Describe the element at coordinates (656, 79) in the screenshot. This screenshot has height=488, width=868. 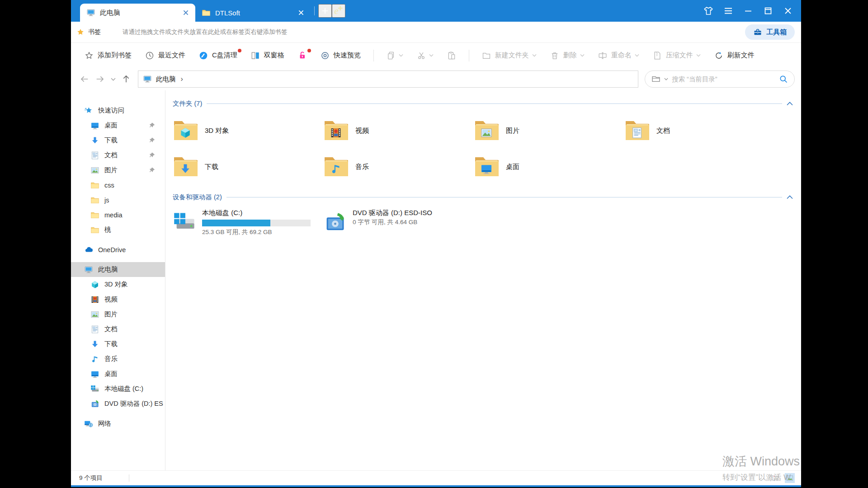
I see `filter-folder-icon` at that location.